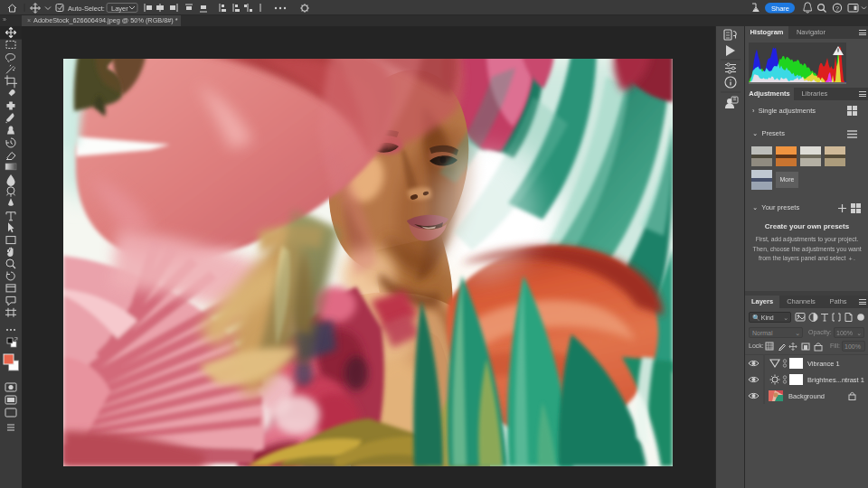  What do you see at coordinates (780, 9) in the screenshot?
I see `svg-text: Share` at bounding box center [780, 9].